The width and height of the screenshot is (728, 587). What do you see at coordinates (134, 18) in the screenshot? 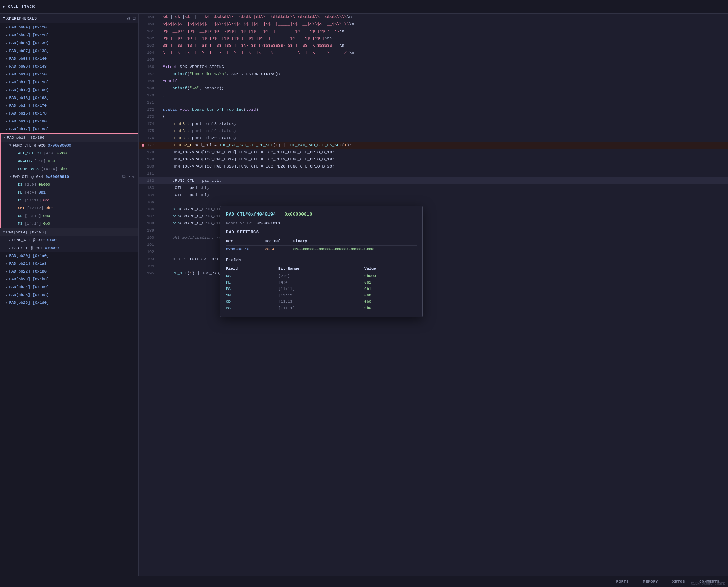
I see `layout-icon: ⊡` at bounding box center [134, 18].